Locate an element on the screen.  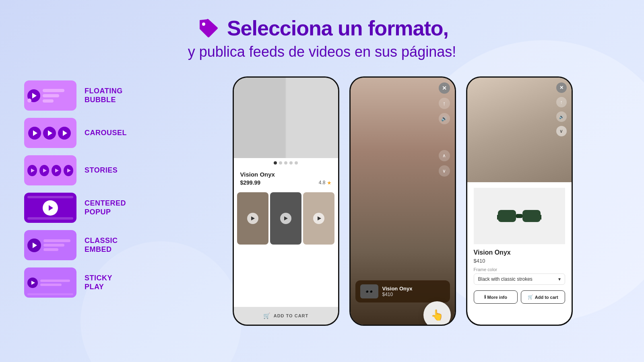
p3-sound-btn: 🔊 is located at coordinates (561, 117).